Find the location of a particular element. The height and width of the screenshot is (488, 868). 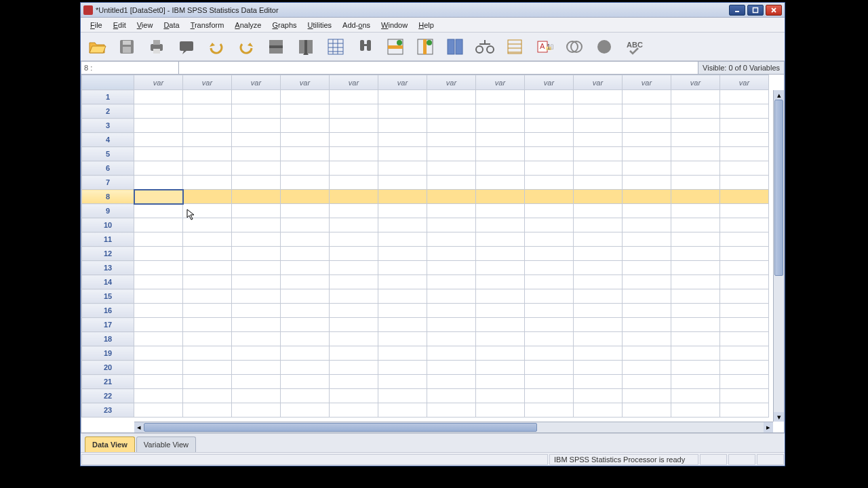

row-header: 14 is located at coordinates (108, 282).